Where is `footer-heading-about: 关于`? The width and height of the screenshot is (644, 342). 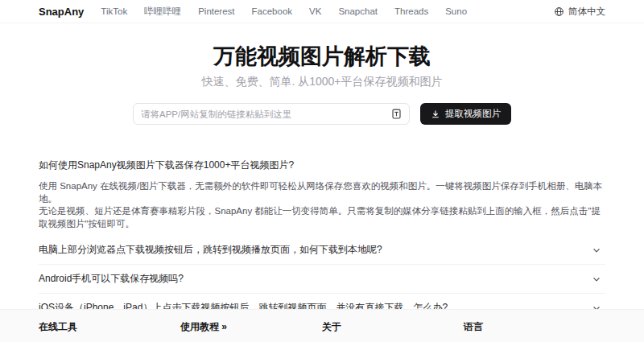
footer-heading-about: 关于 is located at coordinates (393, 327).